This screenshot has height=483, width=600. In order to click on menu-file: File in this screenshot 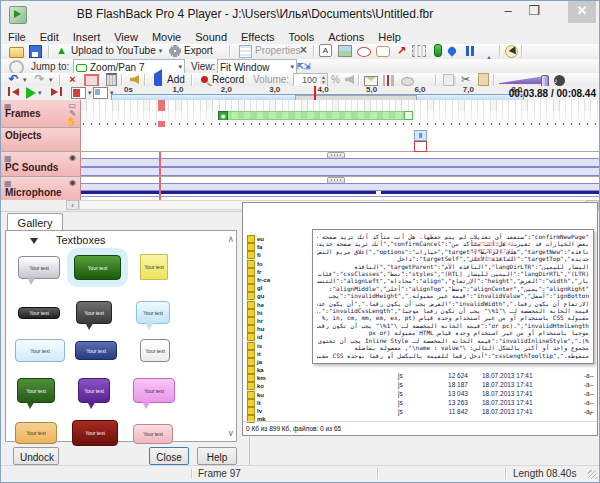, I will do `click(17, 37)`.